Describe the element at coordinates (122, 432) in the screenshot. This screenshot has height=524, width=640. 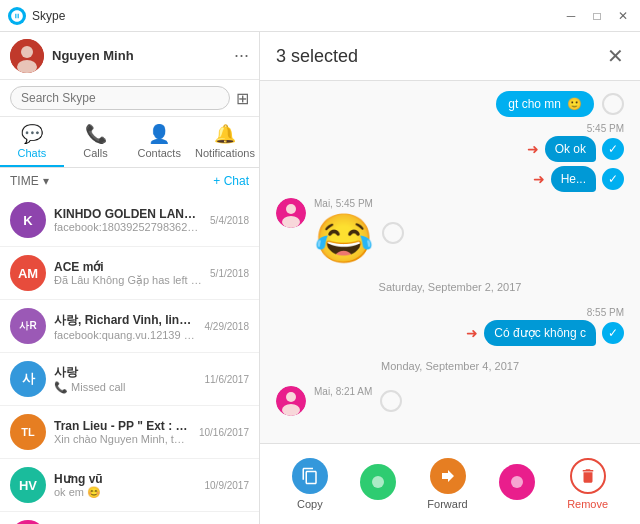
I see `chat-info: Tran Lieu - PP " Ext : 126 " Xin chào Ng…` at that location.